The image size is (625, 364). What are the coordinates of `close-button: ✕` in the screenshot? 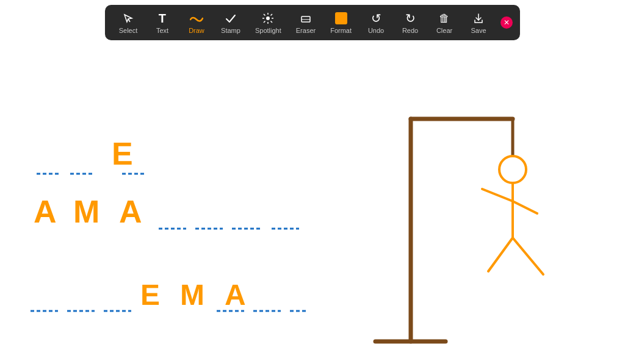 It's located at (507, 23).